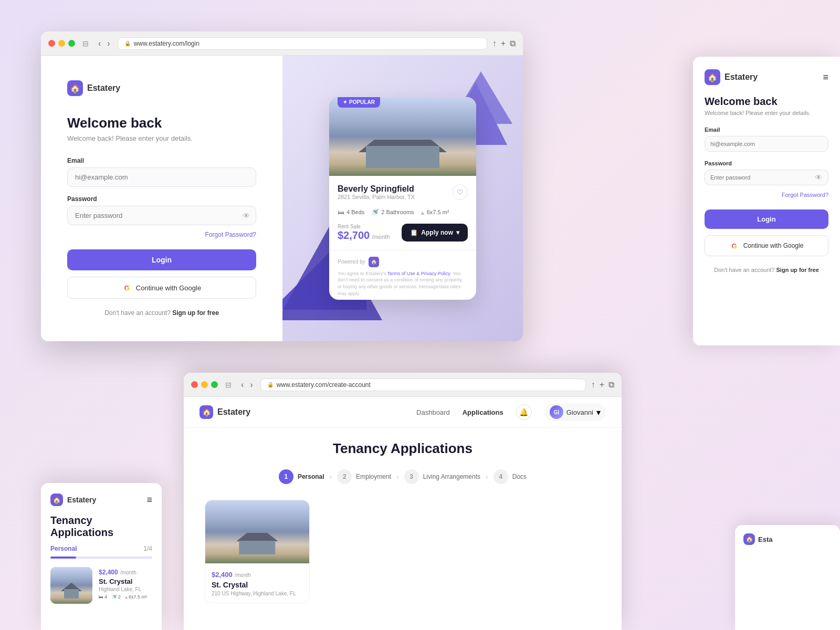 Image resolution: width=840 pixels, height=630 pixels. I want to click on pbr-logo-row: 🏠 Esta, so click(758, 539).